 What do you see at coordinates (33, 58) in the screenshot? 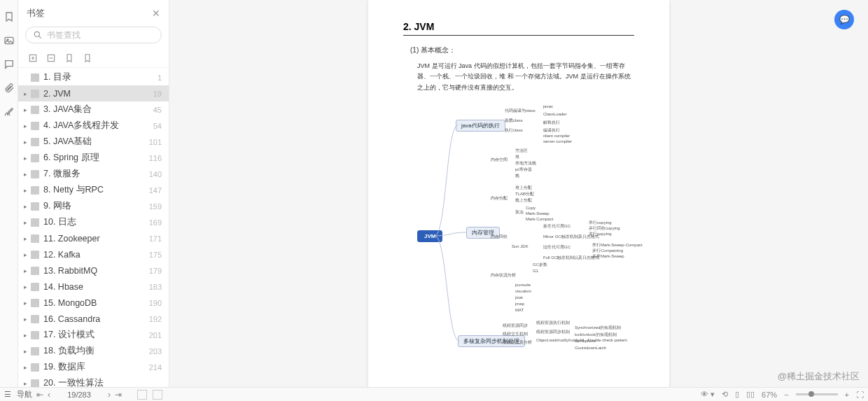
I see `expand-all-icon` at bounding box center [33, 58].